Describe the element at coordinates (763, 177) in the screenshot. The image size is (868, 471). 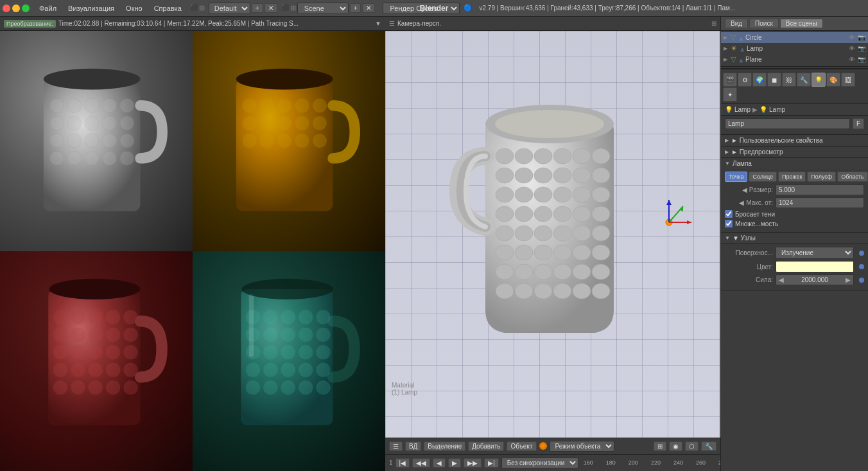
I see `lamp-type-sun: Солнце` at that location.